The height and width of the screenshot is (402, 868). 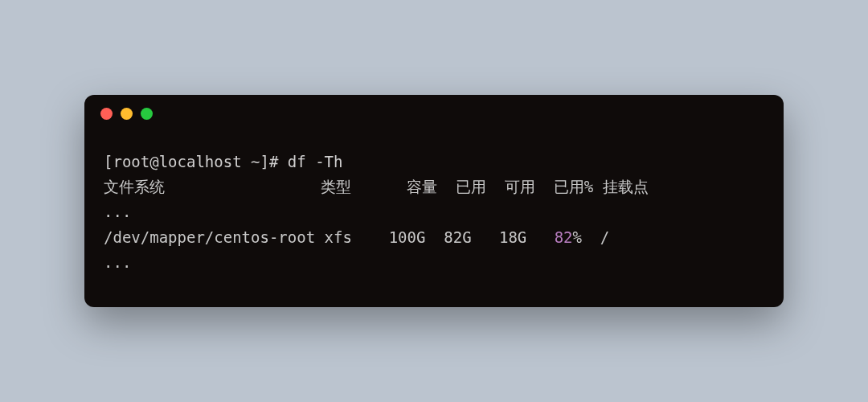 I want to click on header-type: 类型, so click(x=336, y=187).